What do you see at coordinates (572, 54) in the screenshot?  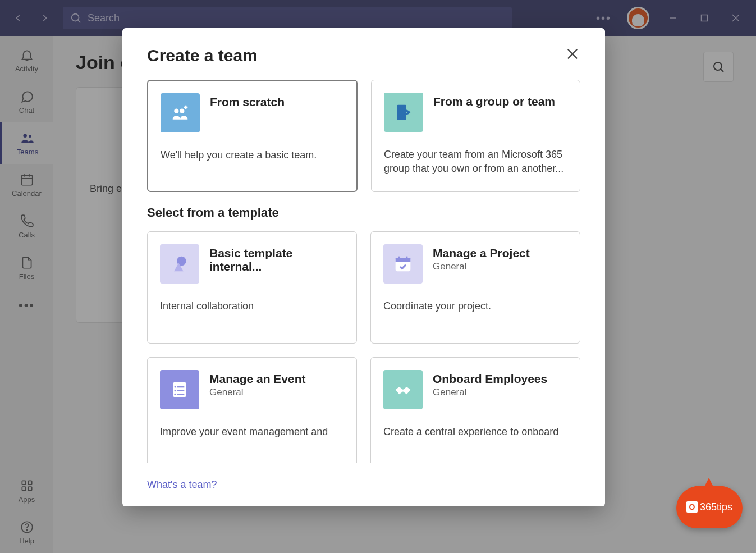 I see `close-icon` at bounding box center [572, 54].